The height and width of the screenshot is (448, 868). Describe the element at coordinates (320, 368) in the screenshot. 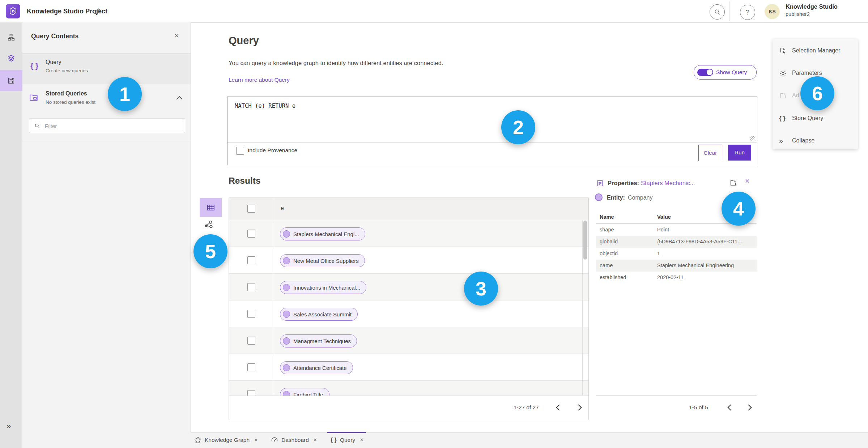

I see `entity-name: Attendance Certificate` at that location.